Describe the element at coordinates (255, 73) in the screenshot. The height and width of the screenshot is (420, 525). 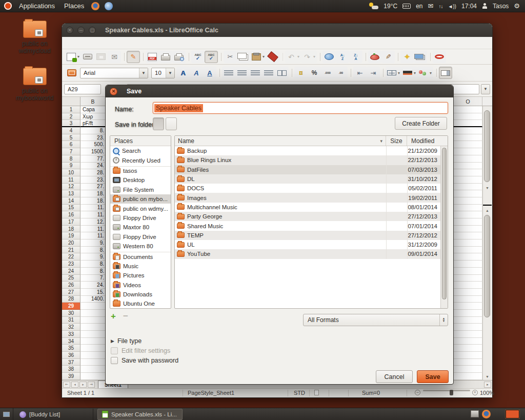
I see `align-right-button` at that location.